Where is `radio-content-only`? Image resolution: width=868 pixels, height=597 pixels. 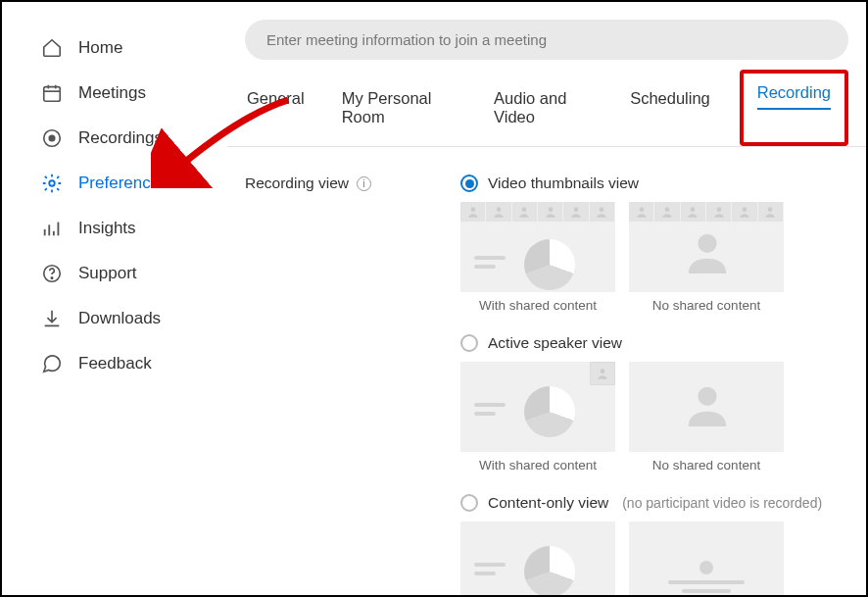
radio-content-only is located at coordinates (469, 503).